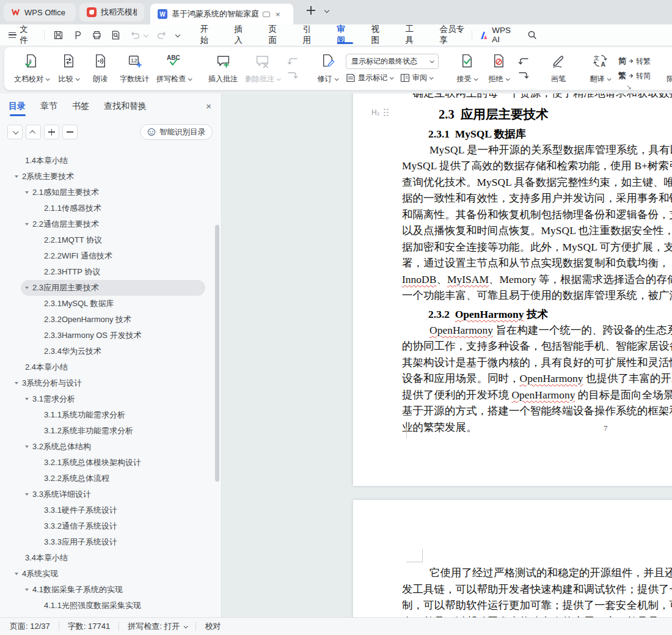 The width and height of the screenshot is (672, 635). I want to click on sidebar-tab-chapter: 章节, so click(49, 106).